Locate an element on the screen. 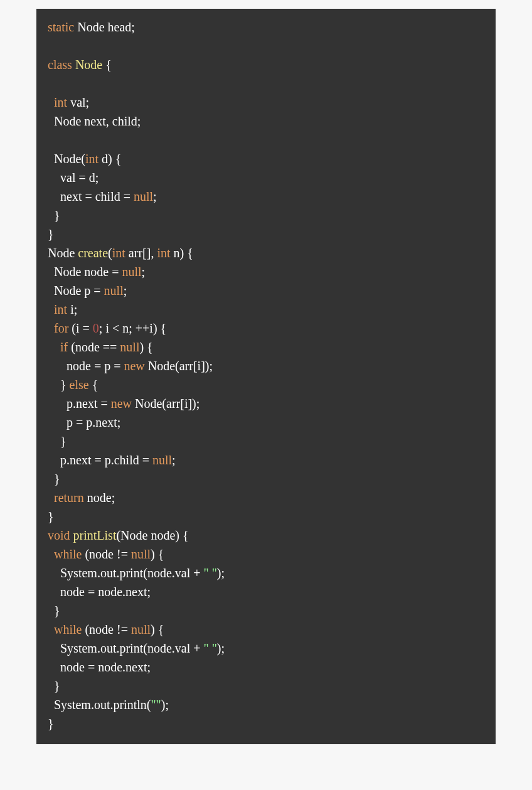 This screenshot has width=532, height=790. text: val = d; is located at coordinates (73, 178).